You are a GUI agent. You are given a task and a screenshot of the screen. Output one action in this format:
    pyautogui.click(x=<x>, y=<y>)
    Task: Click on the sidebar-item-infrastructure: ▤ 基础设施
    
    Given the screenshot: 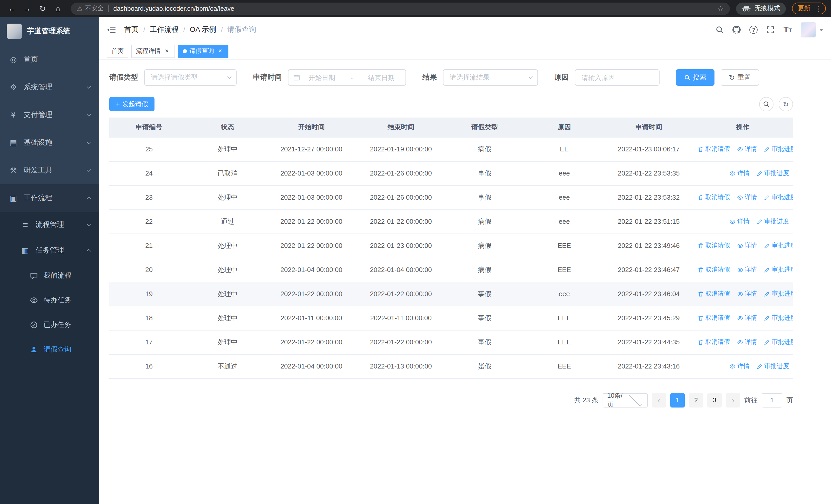 What is the action you would take?
    pyautogui.click(x=50, y=143)
    